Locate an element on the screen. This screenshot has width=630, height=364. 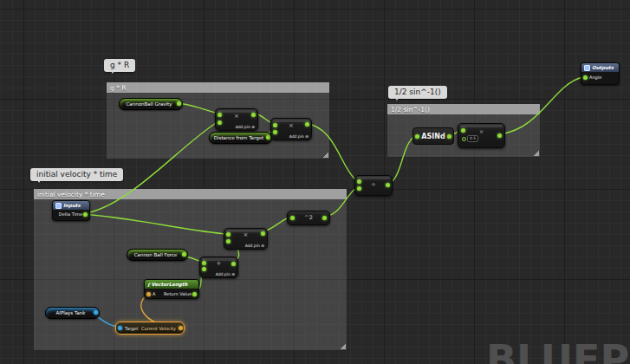
outputs-node: Outputs Angle is located at coordinates (600, 74).